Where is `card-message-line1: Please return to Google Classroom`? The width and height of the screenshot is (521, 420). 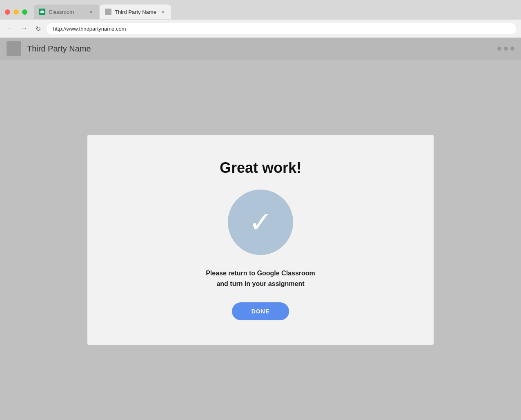
card-message-line1: Please return to Google Classroom is located at coordinates (260, 273).